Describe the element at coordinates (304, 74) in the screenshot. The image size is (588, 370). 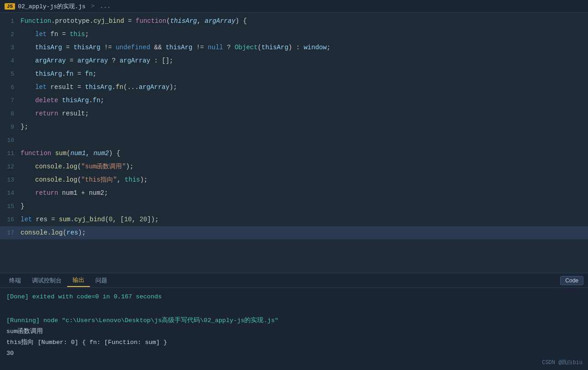
I see `line-content-5: thisArg.fn = fn;` at that location.